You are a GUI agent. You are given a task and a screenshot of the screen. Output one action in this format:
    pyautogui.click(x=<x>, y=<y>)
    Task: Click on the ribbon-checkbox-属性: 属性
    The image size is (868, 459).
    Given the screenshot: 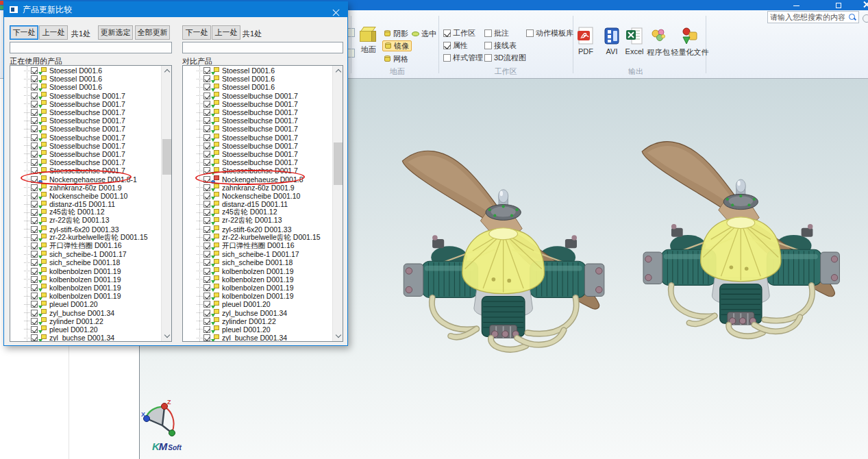 What is the action you would take?
    pyautogui.click(x=456, y=45)
    